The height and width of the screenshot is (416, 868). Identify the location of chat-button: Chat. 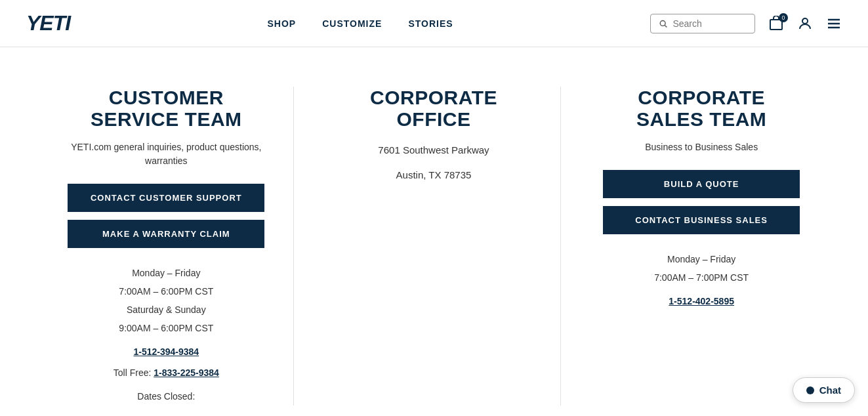
(824, 390).